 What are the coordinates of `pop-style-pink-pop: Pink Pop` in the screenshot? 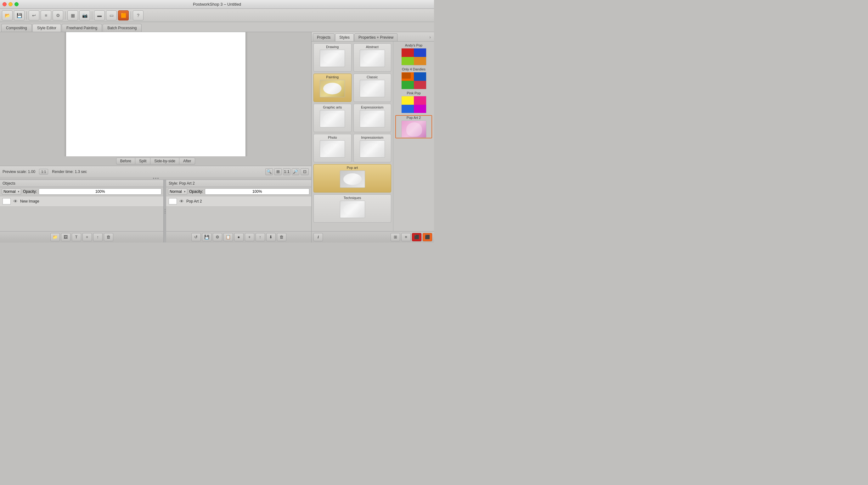 It's located at (414, 102).